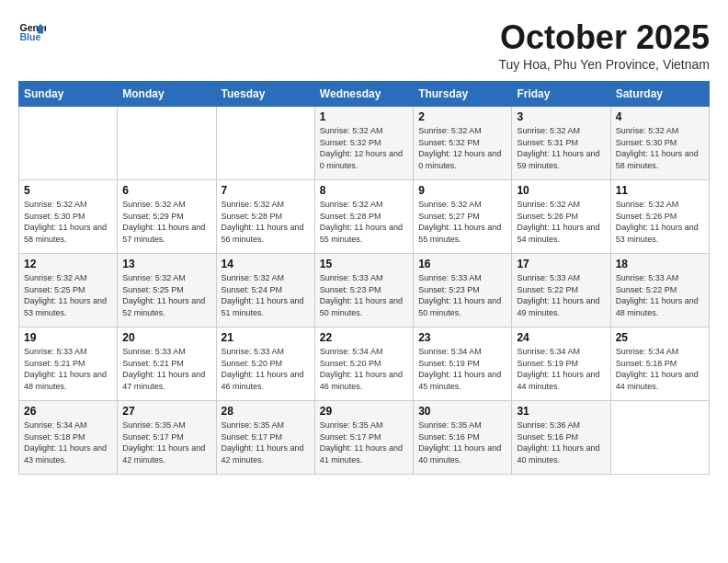 Image resolution: width=728 pixels, height=563 pixels. I want to click on day-cell: 26Sunrise: 5:34 AM Sunset: 5:18 PM Dayli…, so click(68, 438).